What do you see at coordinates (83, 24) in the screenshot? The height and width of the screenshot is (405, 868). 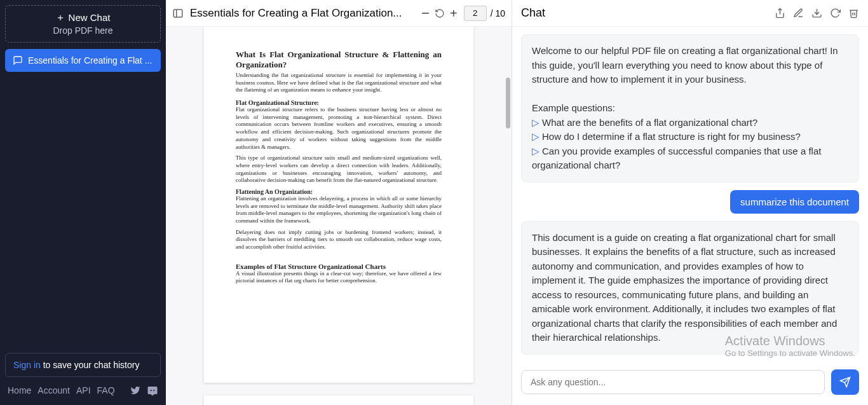 I see `new-chat-button: New Chat Drop PDF here` at bounding box center [83, 24].